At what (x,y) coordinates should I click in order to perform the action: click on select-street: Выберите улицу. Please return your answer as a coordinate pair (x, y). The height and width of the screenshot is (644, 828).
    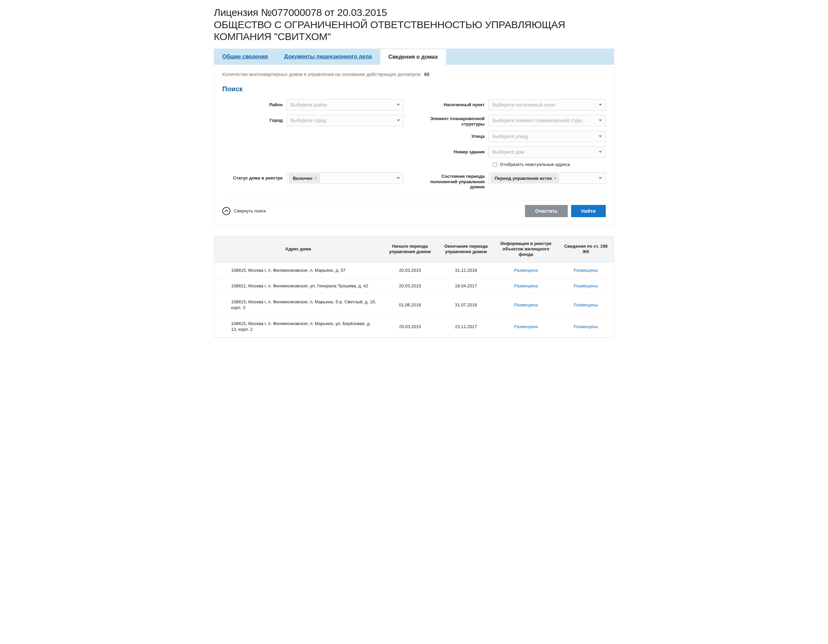
    Looking at the image, I should click on (547, 136).